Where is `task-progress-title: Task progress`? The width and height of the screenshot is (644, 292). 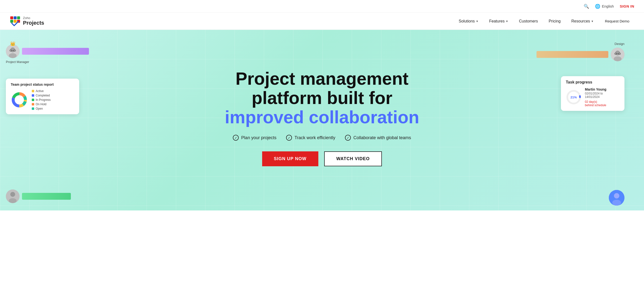
task-progress-title: Task progress is located at coordinates (592, 82).